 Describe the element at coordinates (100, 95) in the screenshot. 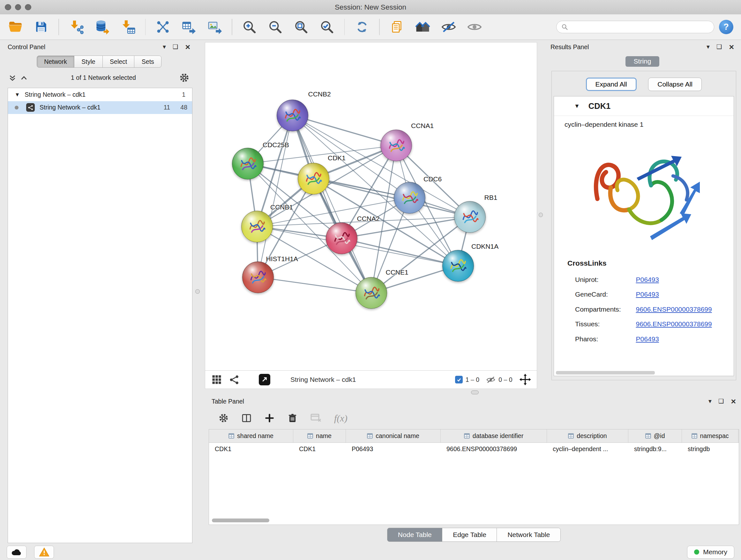

I see `network-collection-row: ▼ String Network – cdk1 1` at that location.